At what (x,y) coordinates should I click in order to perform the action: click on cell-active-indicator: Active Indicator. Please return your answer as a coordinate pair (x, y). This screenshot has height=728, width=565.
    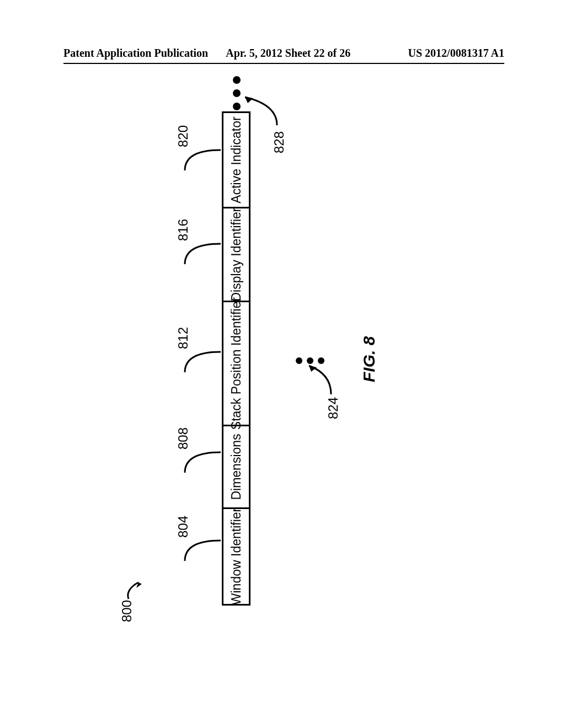
    Looking at the image, I should click on (236, 160).